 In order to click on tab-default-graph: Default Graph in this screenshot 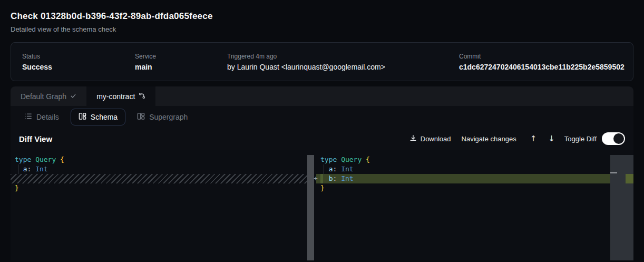, I will do `click(48, 96)`.